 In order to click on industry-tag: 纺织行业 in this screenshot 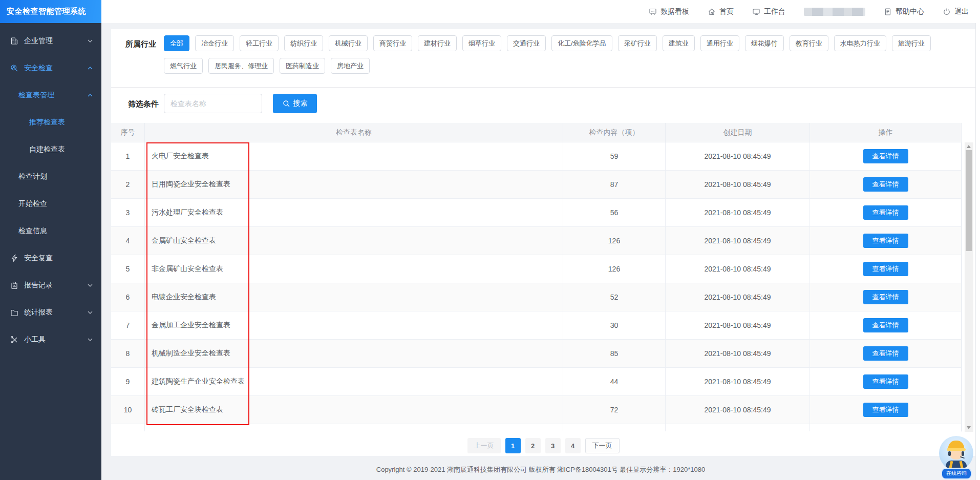, I will do `click(304, 43)`.